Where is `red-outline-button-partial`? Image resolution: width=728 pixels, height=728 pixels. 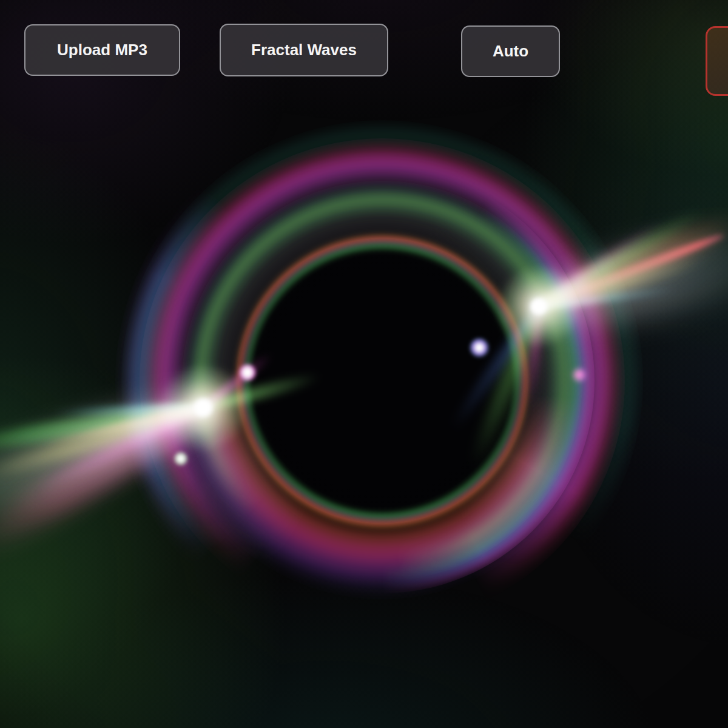
red-outline-button-partial is located at coordinates (717, 61).